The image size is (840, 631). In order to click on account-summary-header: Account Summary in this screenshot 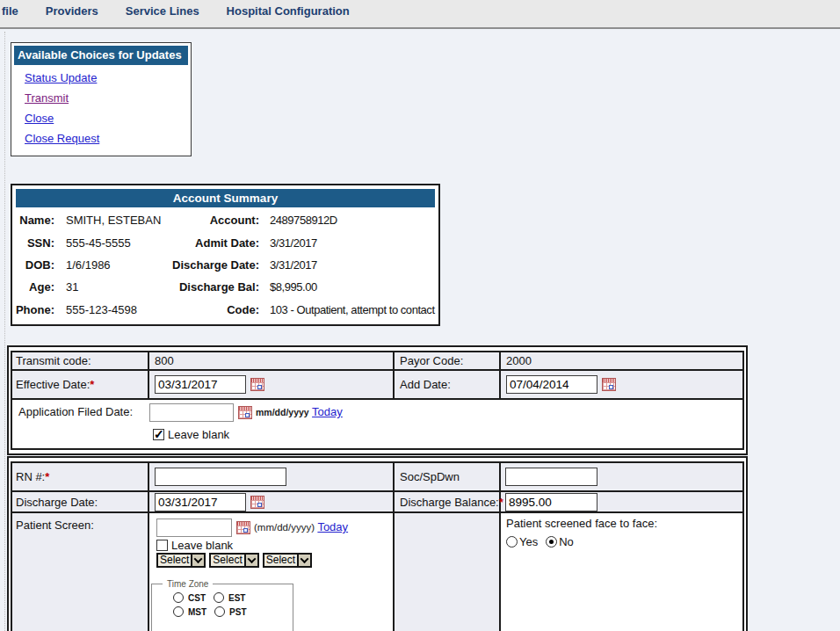, I will do `click(225, 199)`.